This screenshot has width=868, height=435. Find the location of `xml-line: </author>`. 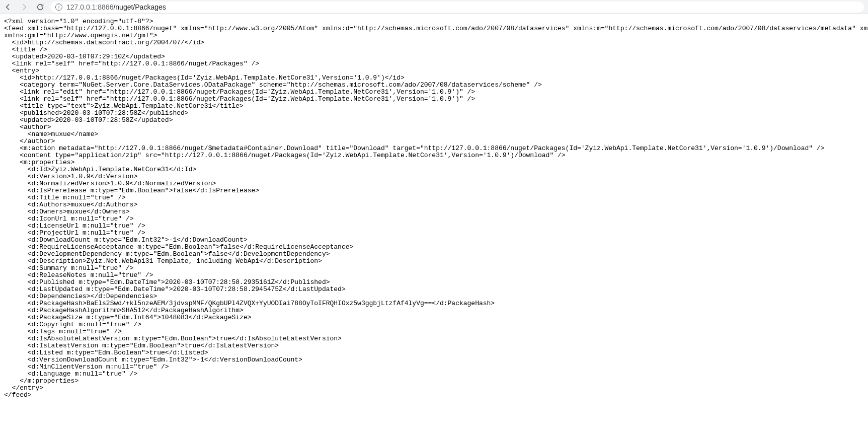

xml-line: </author> is located at coordinates (29, 141).